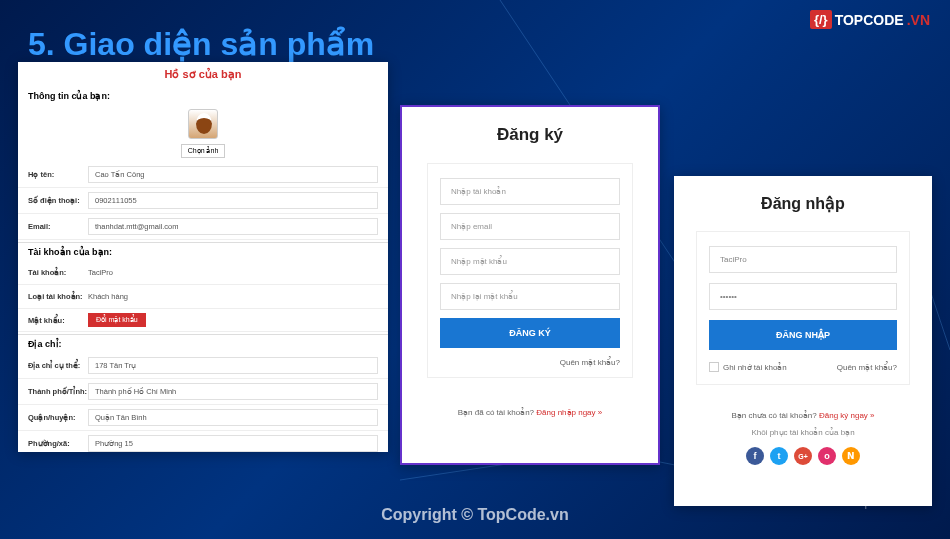  What do you see at coordinates (203, 124) in the screenshot?
I see `avatar` at bounding box center [203, 124].